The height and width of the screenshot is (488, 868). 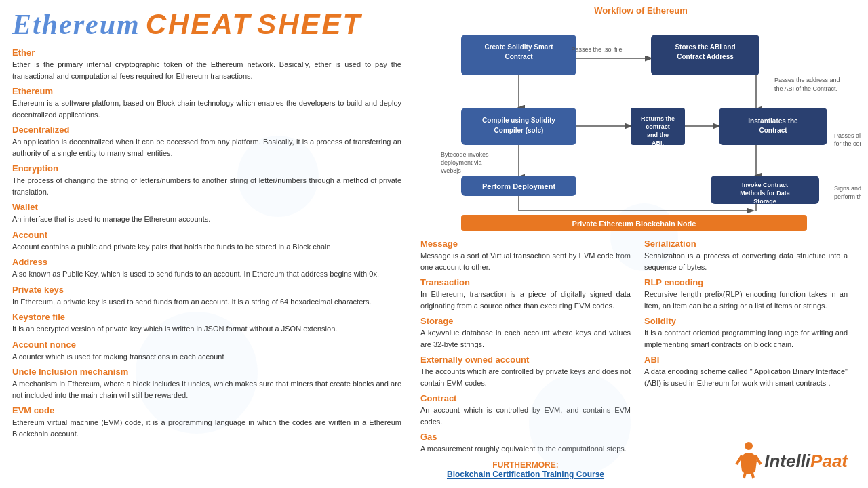 I want to click on right-sections: SerializationSerialization is a process …, so click(x=746, y=313).